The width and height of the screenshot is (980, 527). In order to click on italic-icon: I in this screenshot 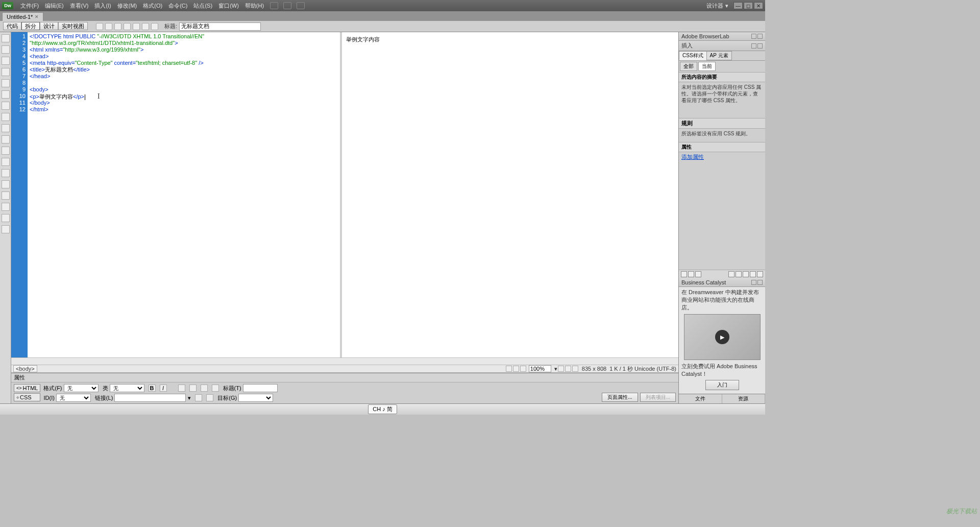, I will do `click(163, 388)`.